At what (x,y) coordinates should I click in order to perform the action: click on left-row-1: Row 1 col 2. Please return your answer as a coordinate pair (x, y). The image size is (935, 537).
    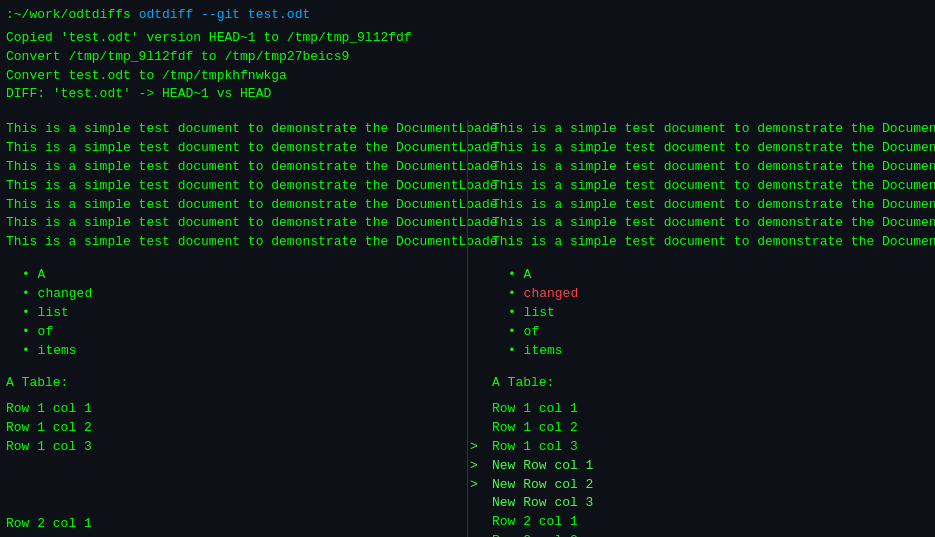
    Looking at the image, I should click on (234, 428).